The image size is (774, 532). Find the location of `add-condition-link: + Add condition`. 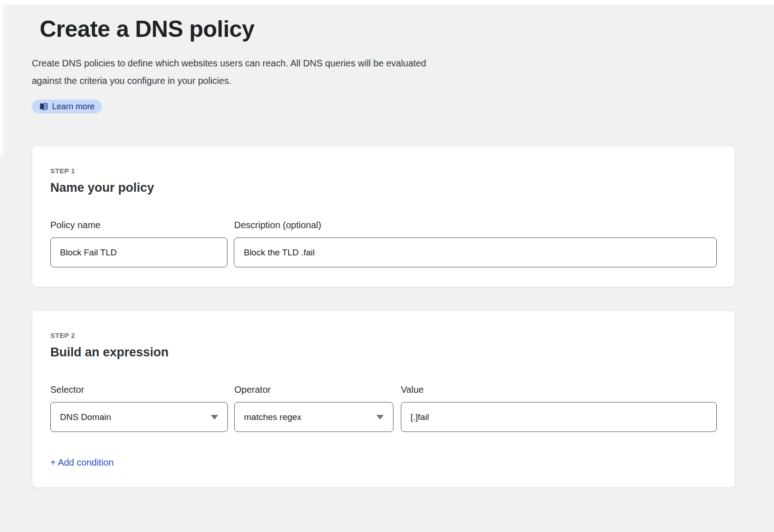

add-condition-link: + Add condition is located at coordinates (82, 463).